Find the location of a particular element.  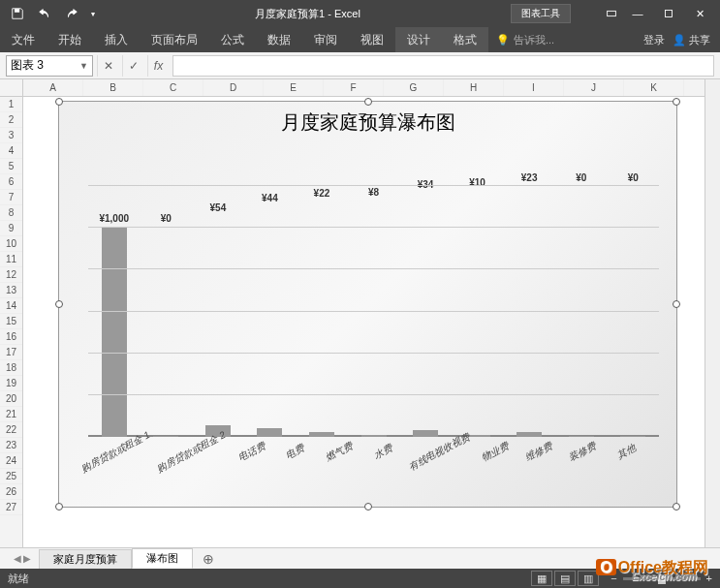

row-header: 10 is located at coordinates (12, 244).